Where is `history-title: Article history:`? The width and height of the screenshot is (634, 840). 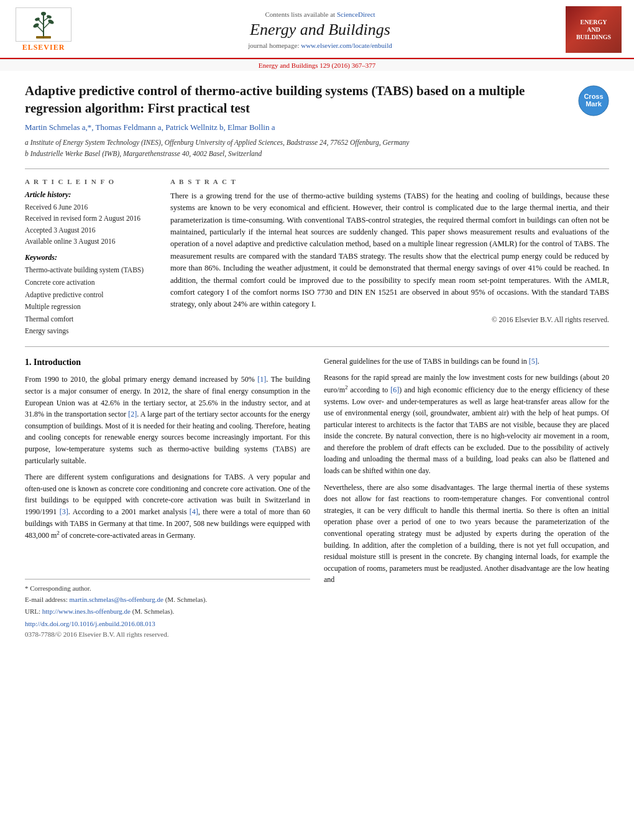
history-title: Article history: is located at coordinates (90, 195).